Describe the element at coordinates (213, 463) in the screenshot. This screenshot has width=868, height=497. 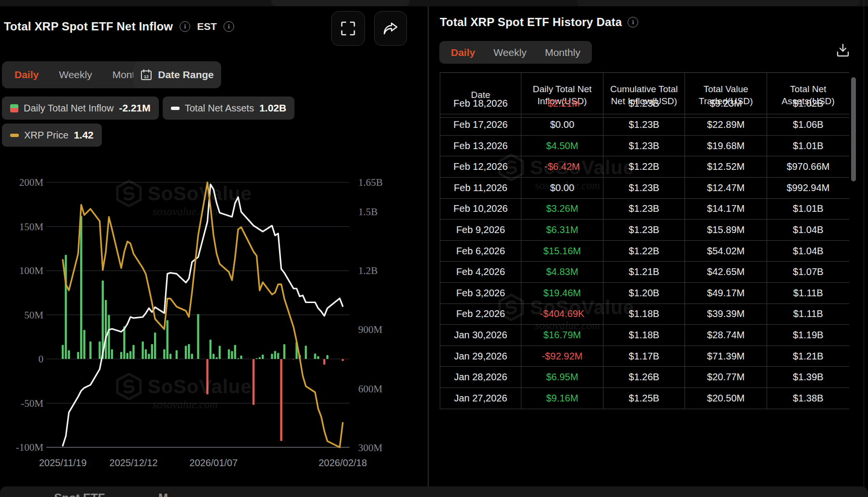
I see `svg-text: 2026/01/07` at that location.